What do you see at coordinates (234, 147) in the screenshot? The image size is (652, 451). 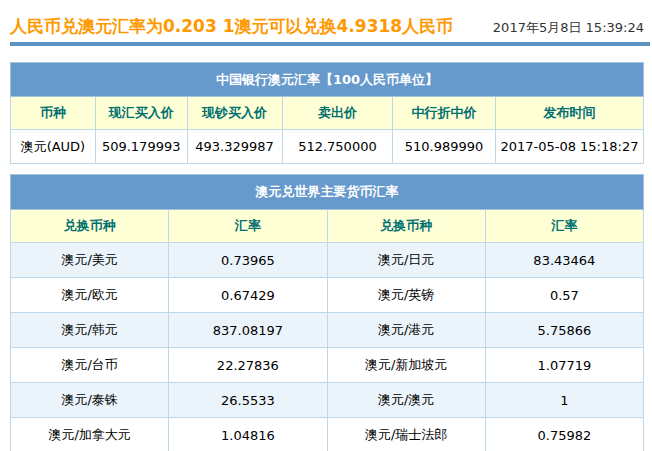 I see `cell-cash-buy: 493.329987` at bounding box center [234, 147].